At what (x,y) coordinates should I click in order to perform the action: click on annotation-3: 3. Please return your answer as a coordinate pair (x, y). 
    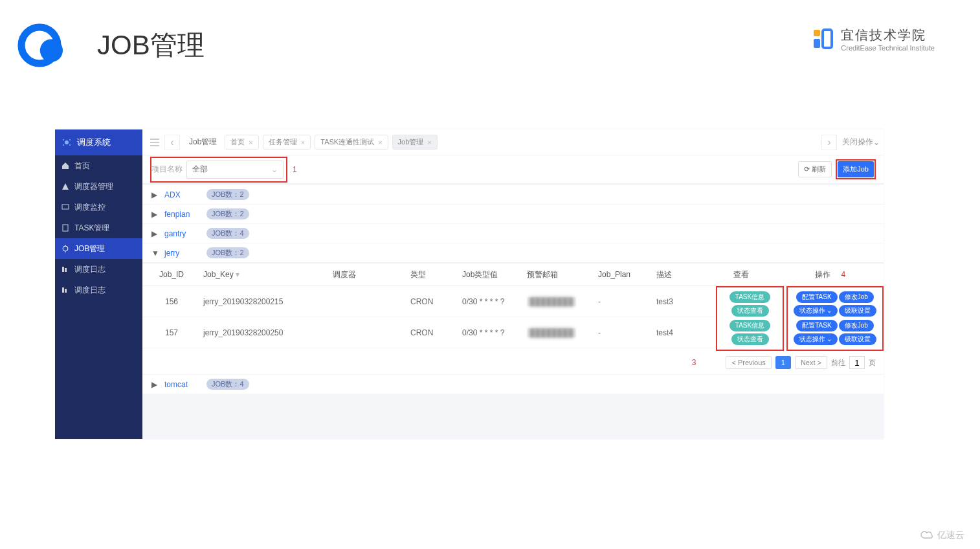
    Looking at the image, I should click on (694, 363).